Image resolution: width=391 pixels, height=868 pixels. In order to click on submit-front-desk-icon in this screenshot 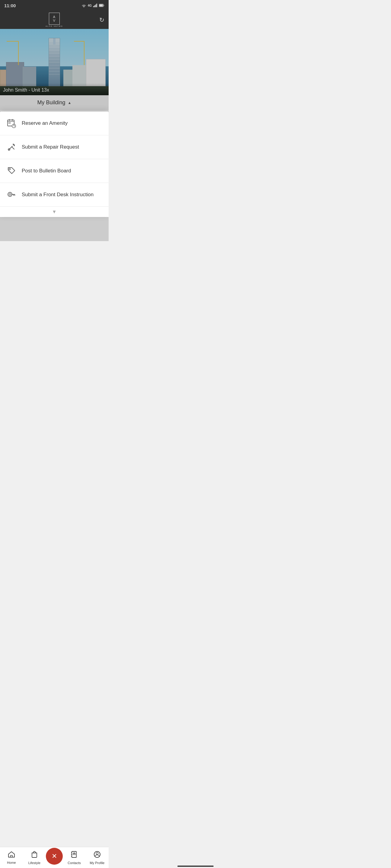, I will do `click(11, 195)`.